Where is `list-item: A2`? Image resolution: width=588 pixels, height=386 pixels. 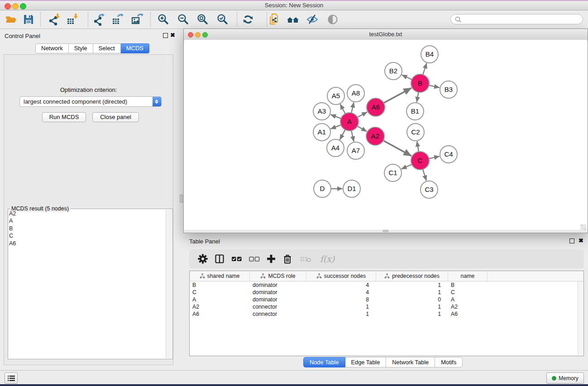 list-item: A2 is located at coordinates (87, 214).